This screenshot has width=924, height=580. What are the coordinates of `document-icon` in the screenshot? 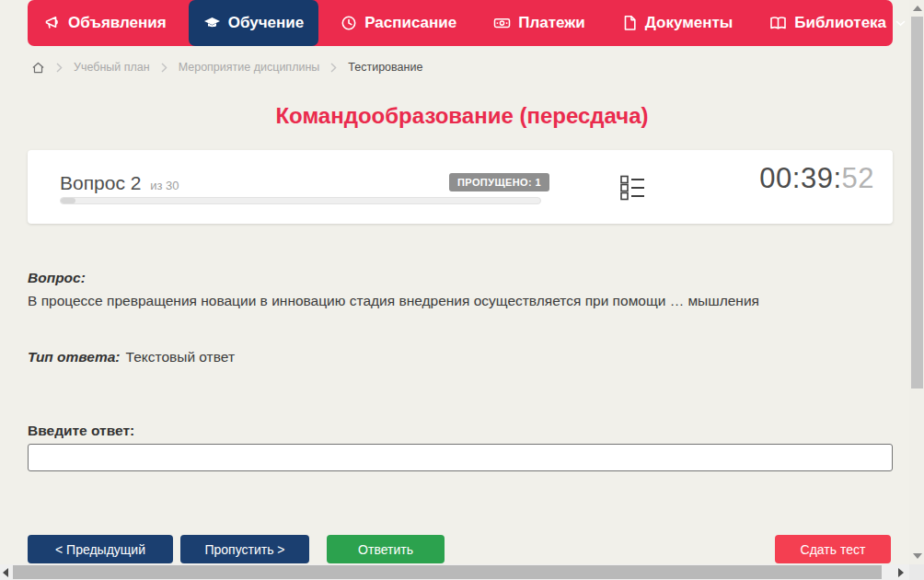 It's located at (629, 23).